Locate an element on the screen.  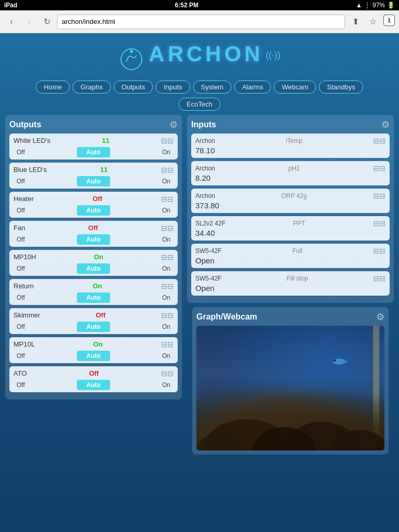
graph-title: Graph/Webcam is located at coordinates (227, 317).